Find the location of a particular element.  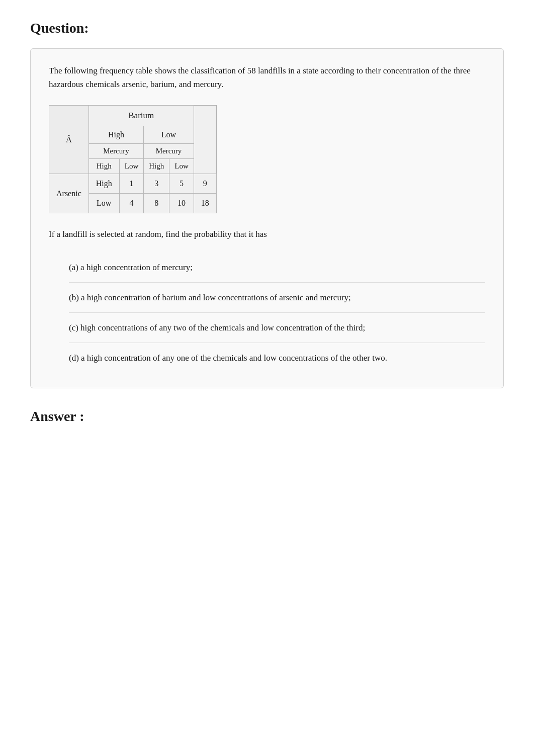

sub-question-a: (a) a high concentration of mercury; is located at coordinates (277, 268).